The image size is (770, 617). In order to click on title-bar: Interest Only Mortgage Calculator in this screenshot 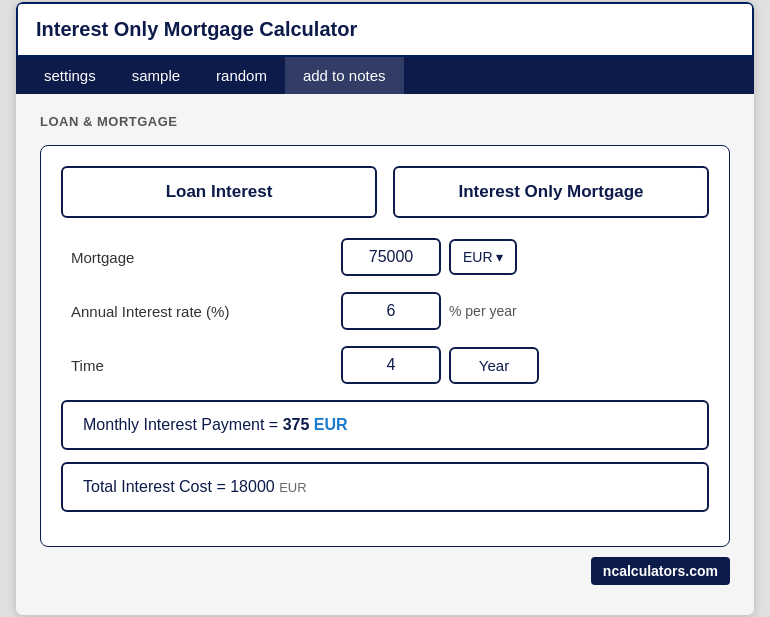, I will do `click(385, 30)`.